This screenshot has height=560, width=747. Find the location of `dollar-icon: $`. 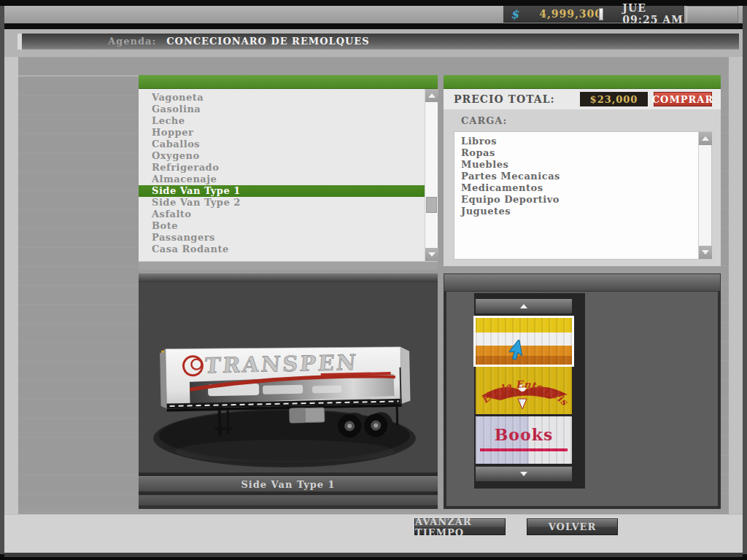

dollar-icon: $ is located at coordinates (515, 15).